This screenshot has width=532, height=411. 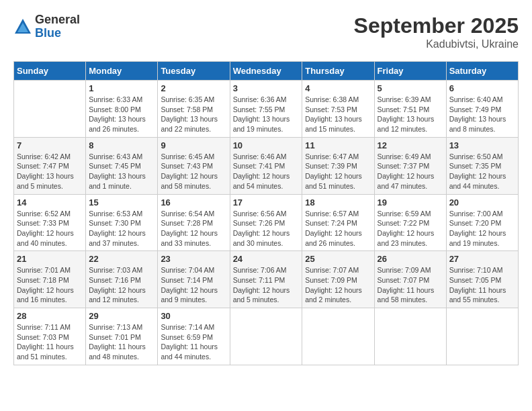 What do you see at coordinates (193, 165) in the screenshot?
I see `day-cell: 9Sunrise: 6:45 AMSunset: 7:43 PMDaylight…` at bounding box center [193, 165].